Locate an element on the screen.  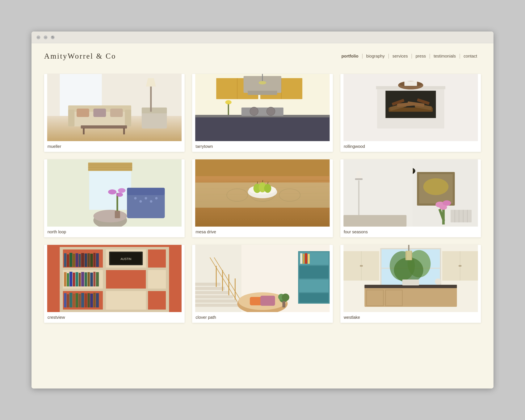
crestview-image: AUSTIN is located at coordinates (114, 279).